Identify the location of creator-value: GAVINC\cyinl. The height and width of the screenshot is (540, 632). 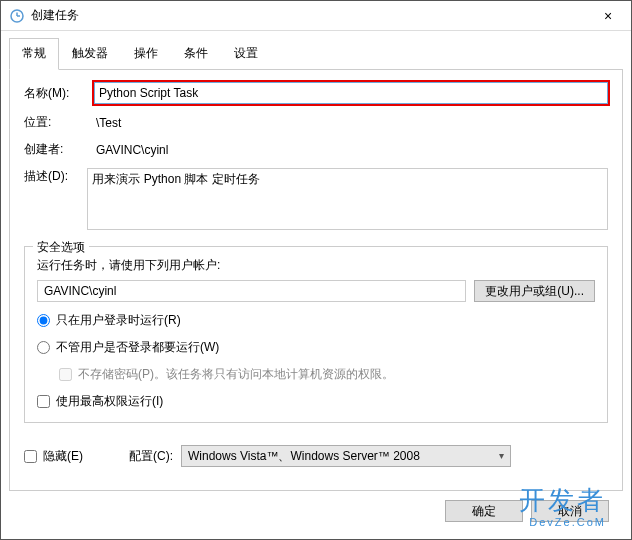
(351, 150).